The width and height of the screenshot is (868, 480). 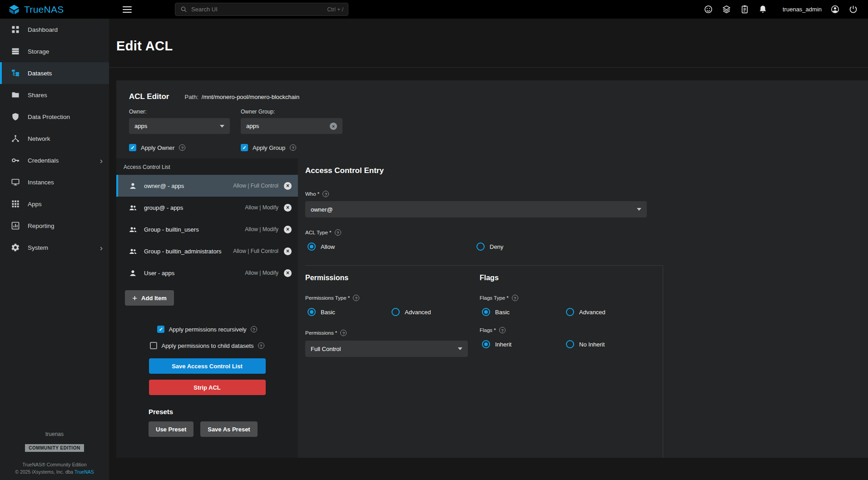 What do you see at coordinates (55, 204) in the screenshot?
I see `sidebar-item-apps: Apps` at bounding box center [55, 204].